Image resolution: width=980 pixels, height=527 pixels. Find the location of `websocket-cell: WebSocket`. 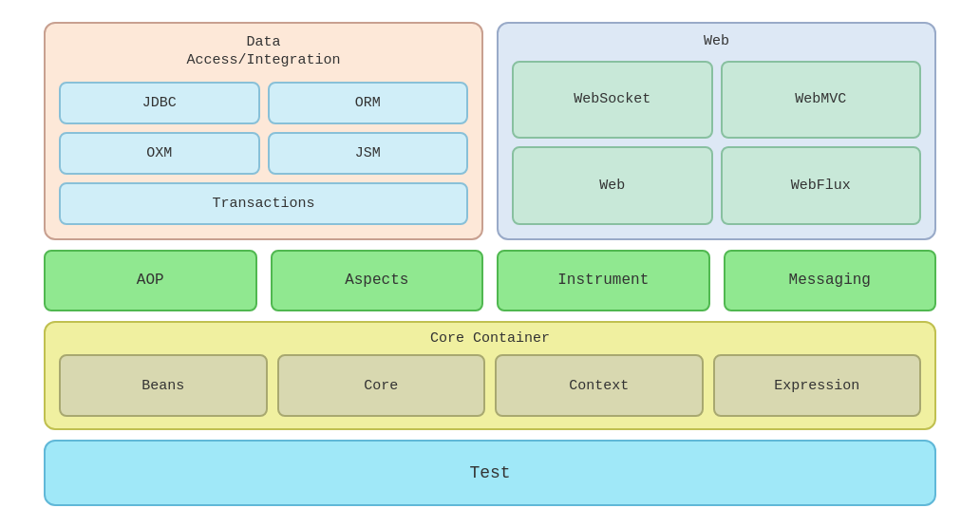

websocket-cell: WebSocket is located at coordinates (612, 101).